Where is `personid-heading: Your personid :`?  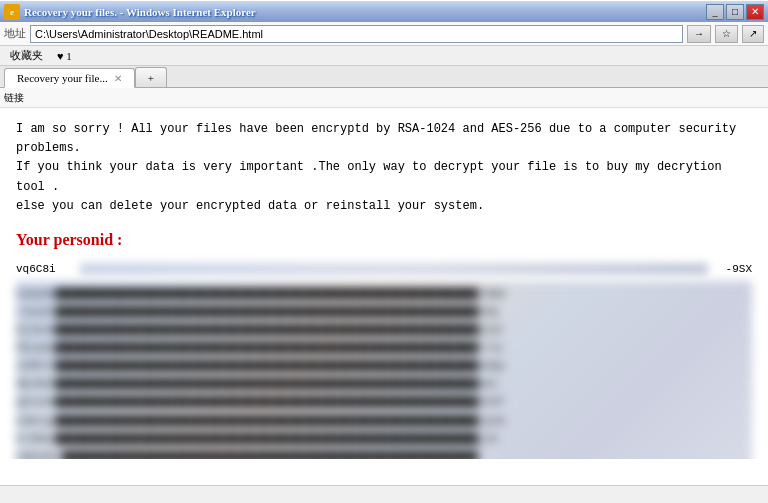
personid-heading: Your personid : is located at coordinates (384, 240).